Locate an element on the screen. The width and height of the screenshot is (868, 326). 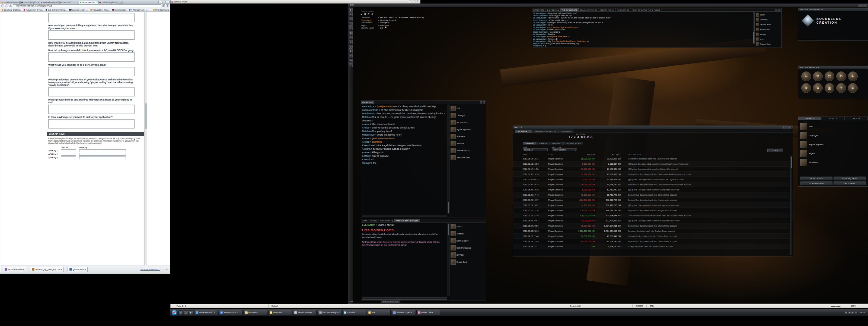
member-entry: Evolgre is located at coordinates (768, 34).